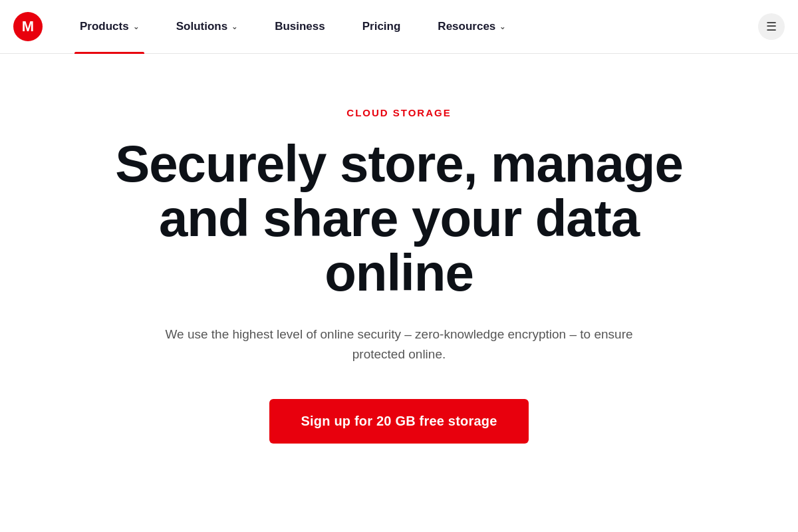  I want to click on hero-title-line3: online, so click(399, 273).